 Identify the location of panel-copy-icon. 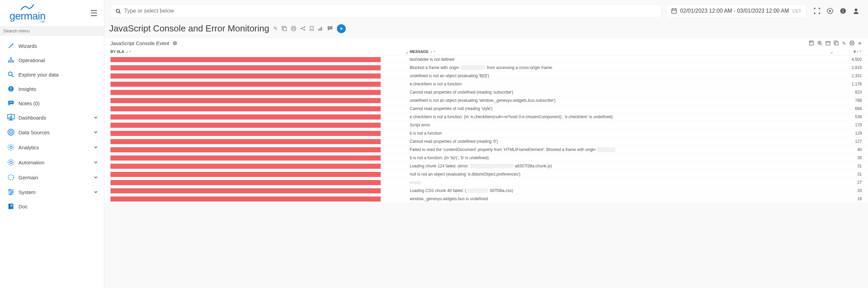
(836, 43).